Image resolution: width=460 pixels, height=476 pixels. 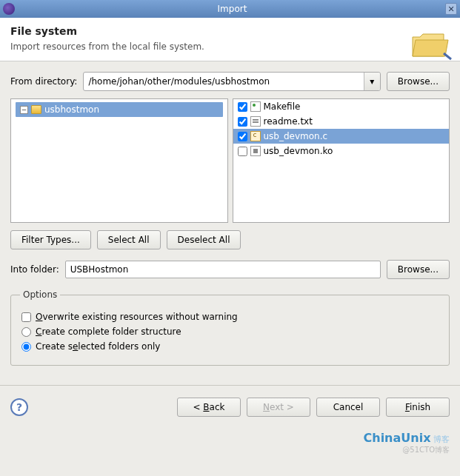 I want to click on page-description: Import resources from the local file sys…, so click(x=230, y=47).